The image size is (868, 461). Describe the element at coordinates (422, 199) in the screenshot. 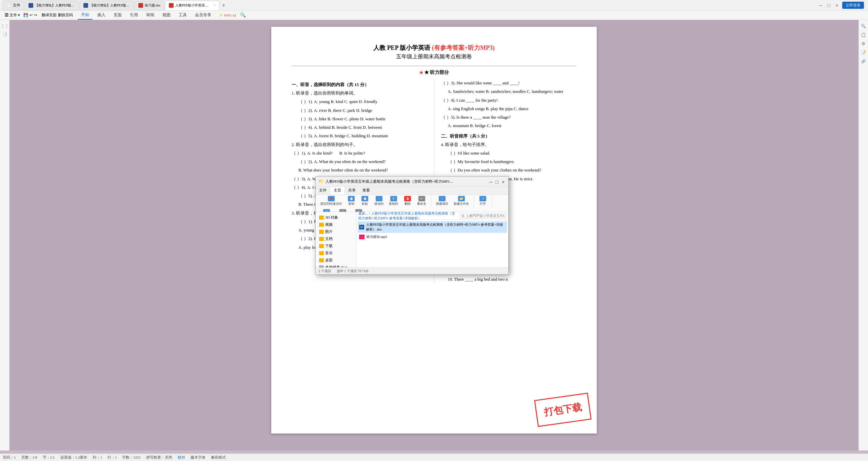

I see `fe-rename-icon: ✏` at that location.